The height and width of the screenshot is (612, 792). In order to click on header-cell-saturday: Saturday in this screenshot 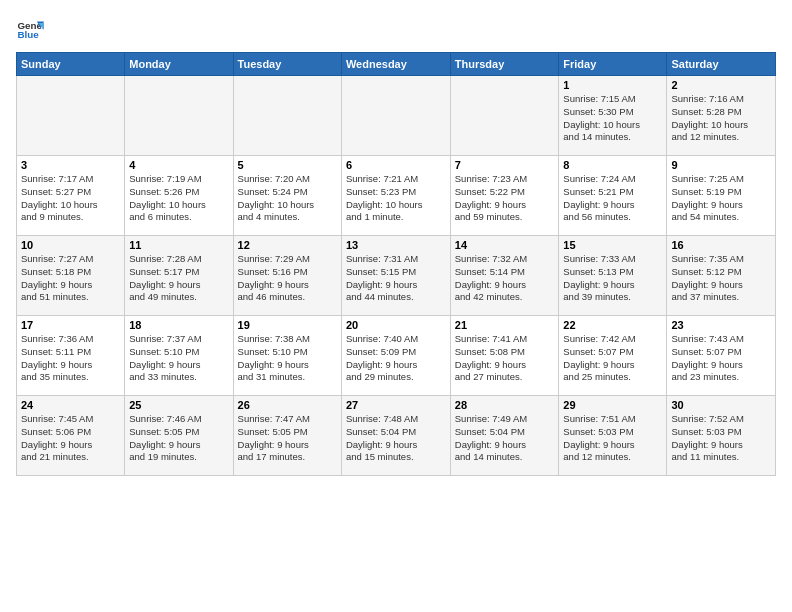, I will do `click(722, 64)`.